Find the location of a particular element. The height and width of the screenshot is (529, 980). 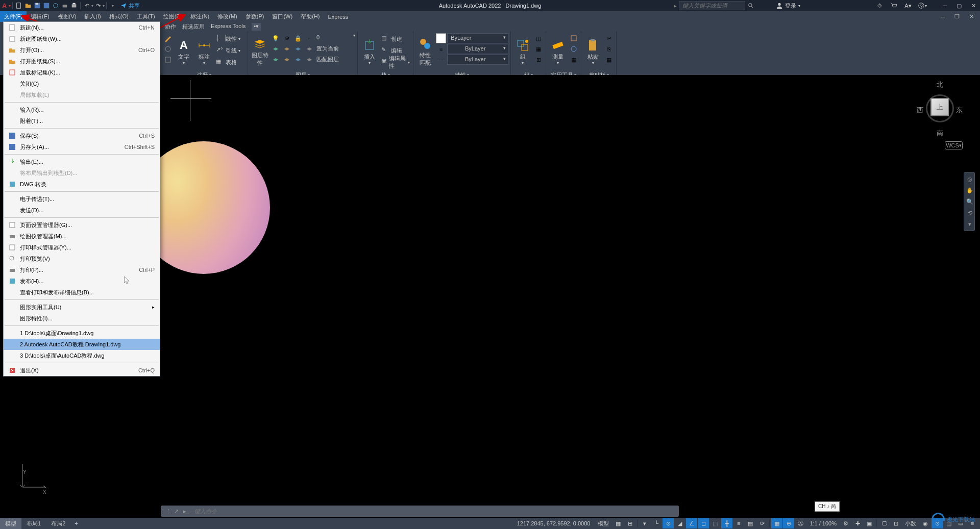

text-button: A 文字▾ is located at coordinates (184, 52).